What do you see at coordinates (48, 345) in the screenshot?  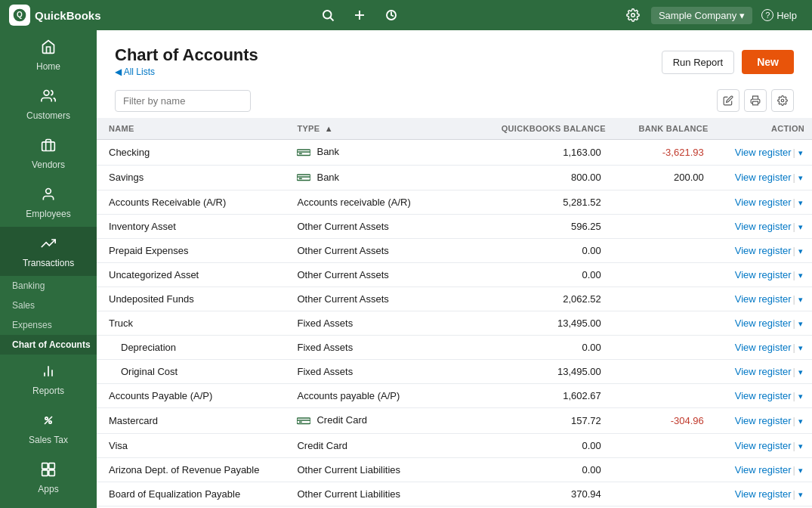 I see `sidebar-sub-chart-of-accounts: Chart of Accounts` at bounding box center [48, 345].